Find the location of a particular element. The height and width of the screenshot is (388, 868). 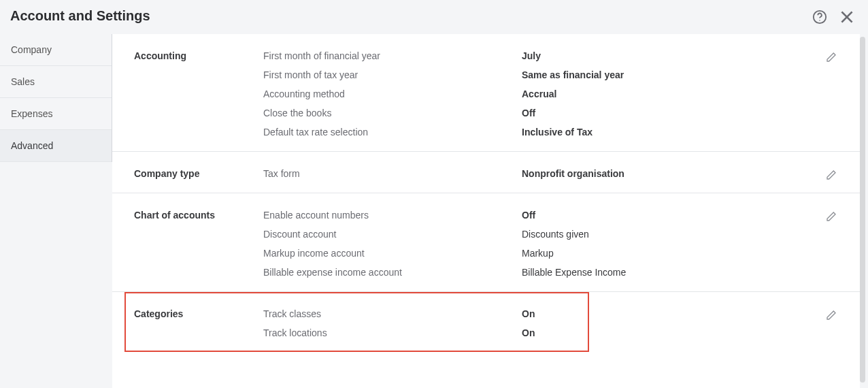

setting-label: Discount account is located at coordinates (393, 234).